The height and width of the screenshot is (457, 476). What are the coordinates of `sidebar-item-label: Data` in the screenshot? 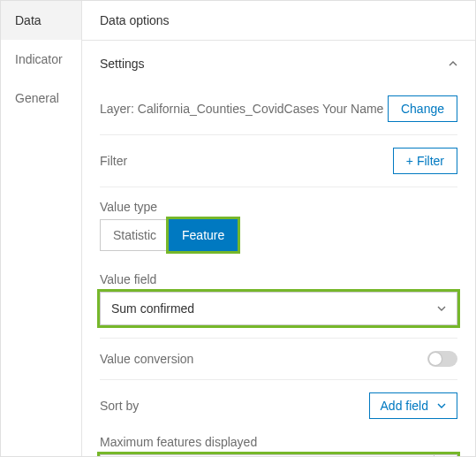 It's located at (28, 20).